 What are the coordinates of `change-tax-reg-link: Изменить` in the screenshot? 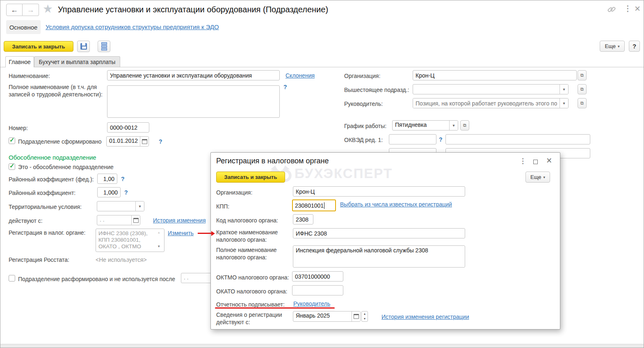 It's located at (180, 233).